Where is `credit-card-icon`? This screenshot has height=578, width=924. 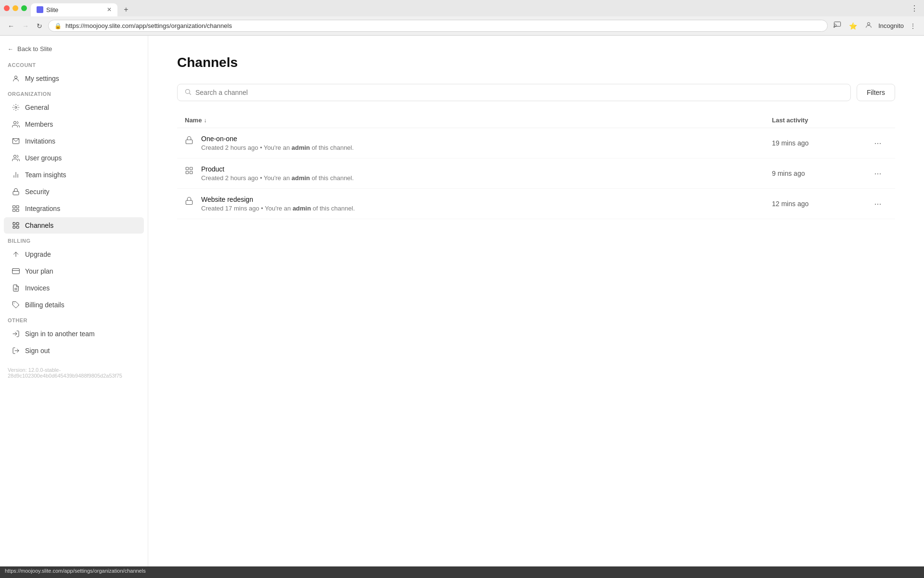
credit-card-icon is located at coordinates (16, 271).